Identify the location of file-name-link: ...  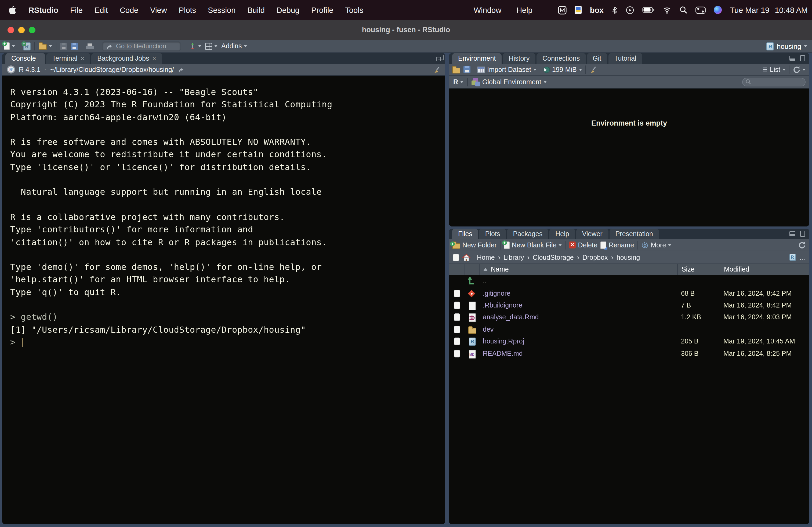
(578, 281).